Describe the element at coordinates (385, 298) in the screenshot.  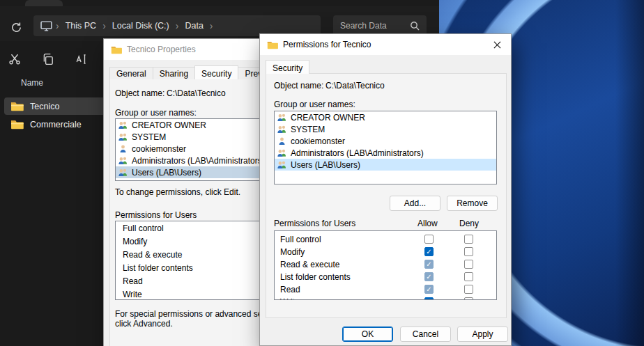
I see `permission-row: Write✓` at that location.